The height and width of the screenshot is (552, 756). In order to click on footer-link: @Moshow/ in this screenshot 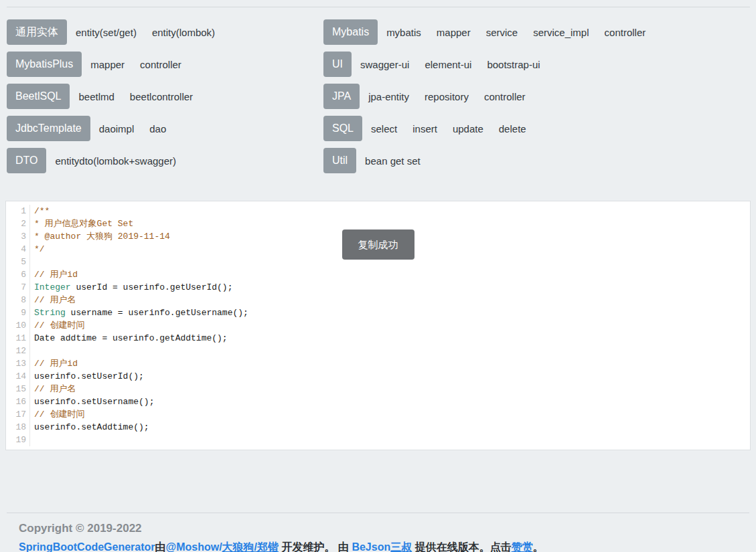, I will do `click(194, 547)`.